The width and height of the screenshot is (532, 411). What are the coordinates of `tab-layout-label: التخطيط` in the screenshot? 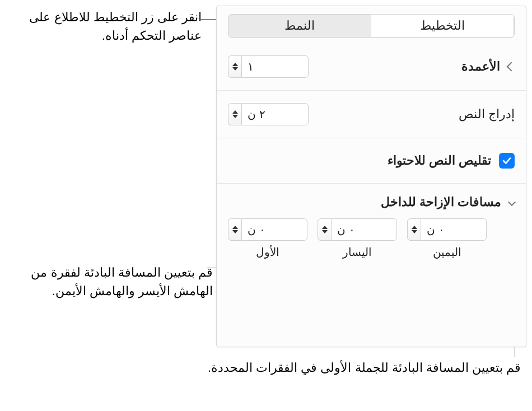 It's located at (442, 26).